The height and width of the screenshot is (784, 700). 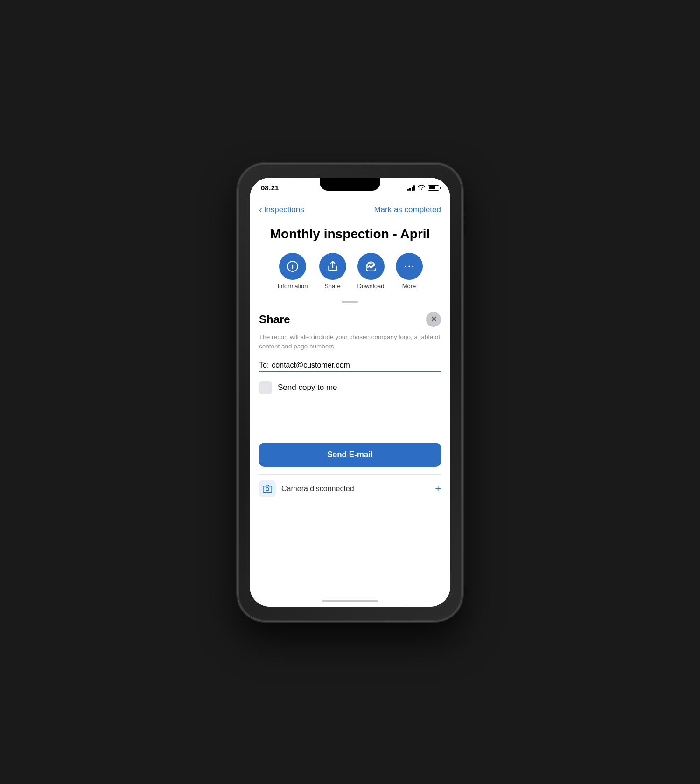 What do you see at coordinates (350, 367) in the screenshot?
I see `to-field-row: To:` at bounding box center [350, 367].